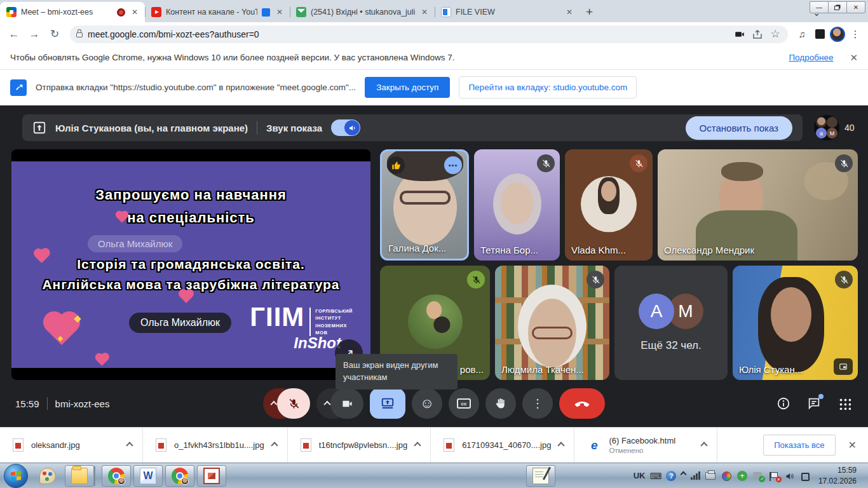  Describe the element at coordinates (464, 403) in the screenshot. I see `captions-button: cc` at that location.